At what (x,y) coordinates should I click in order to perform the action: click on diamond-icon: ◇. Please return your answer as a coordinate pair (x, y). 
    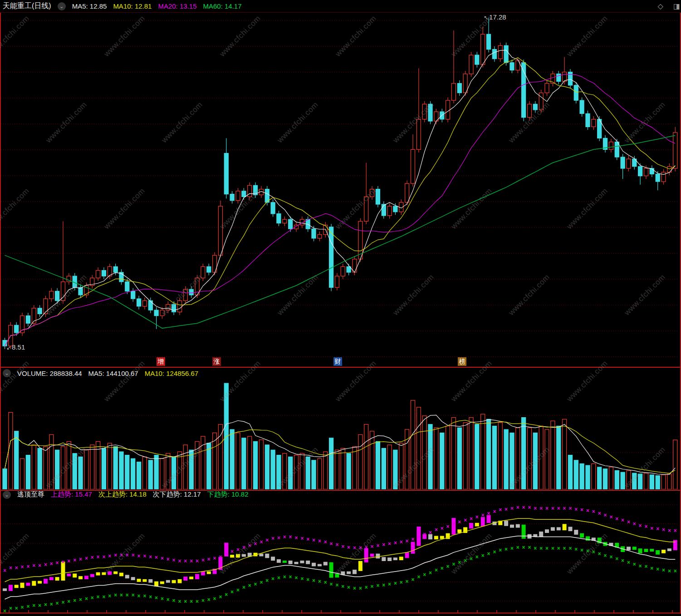
    Looking at the image, I should click on (661, 6).